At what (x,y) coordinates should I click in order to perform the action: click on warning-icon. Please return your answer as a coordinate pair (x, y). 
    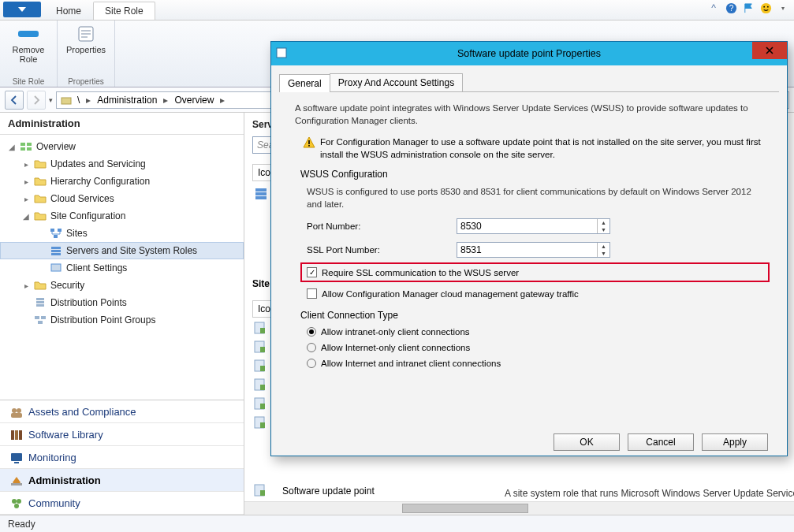
    Looking at the image, I should click on (309, 143).